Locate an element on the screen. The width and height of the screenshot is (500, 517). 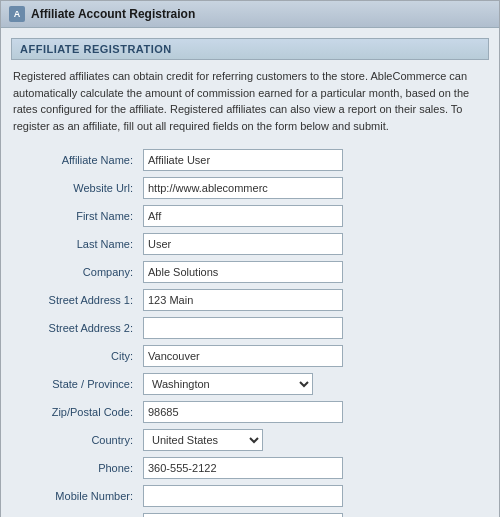
window-icon: A is located at coordinates (17, 14).